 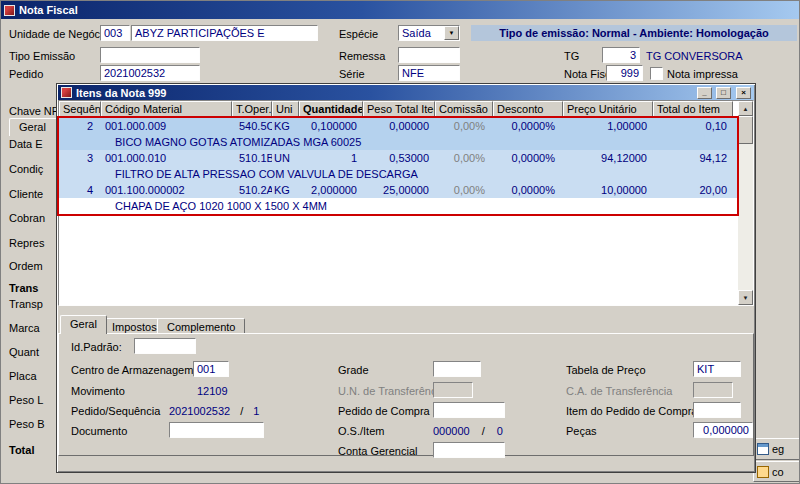 What do you see at coordinates (746, 203) in the screenshot?
I see `grid-vscrollbar: ▲ ▼` at bounding box center [746, 203].